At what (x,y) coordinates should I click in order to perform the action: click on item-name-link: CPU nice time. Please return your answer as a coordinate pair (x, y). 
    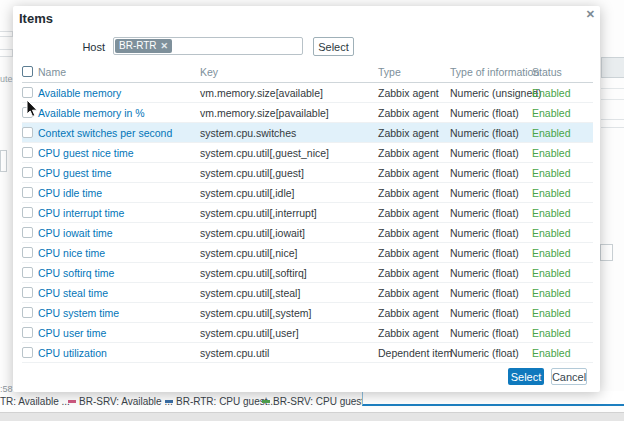
    Looking at the image, I should click on (72, 254).